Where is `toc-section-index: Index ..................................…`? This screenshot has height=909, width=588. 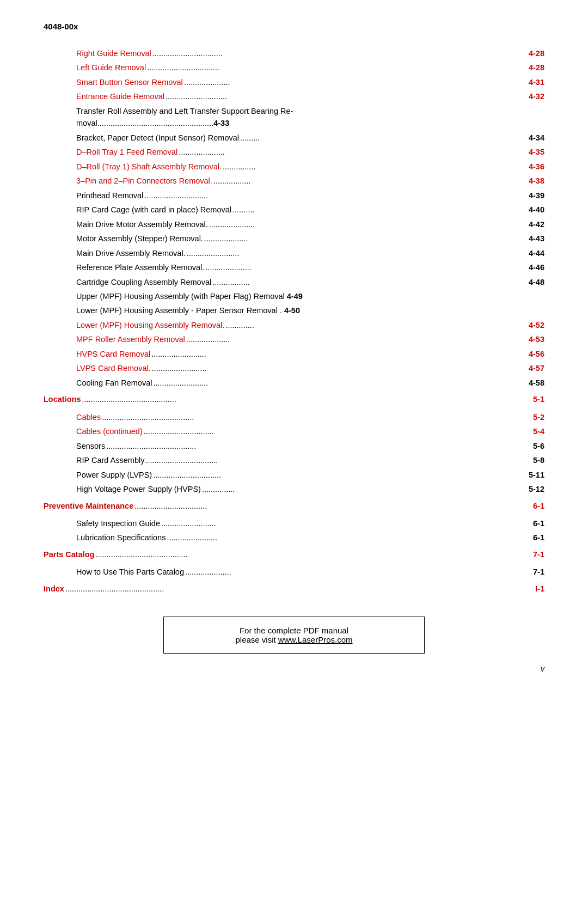
toc-section-index: Index ..................................… is located at coordinates (294, 589).